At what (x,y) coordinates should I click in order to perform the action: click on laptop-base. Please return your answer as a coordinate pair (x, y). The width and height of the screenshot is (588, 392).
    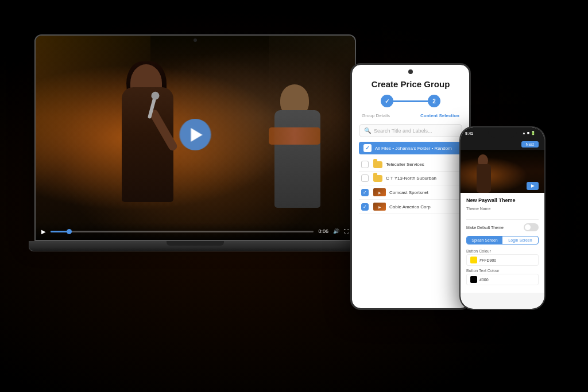
    Looking at the image, I should click on (195, 246).